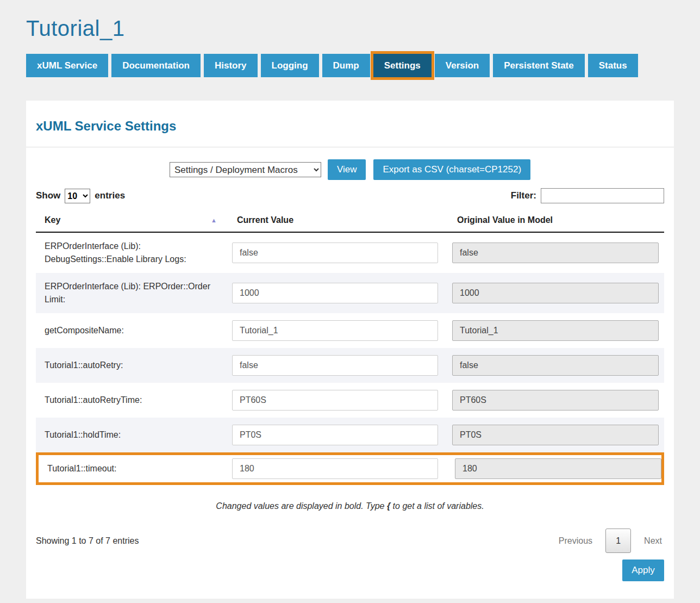 The width and height of the screenshot is (700, 603). Describe the element at coordinates (653, 541) in the screenshot. I see `next-page-button: Next` at that location.